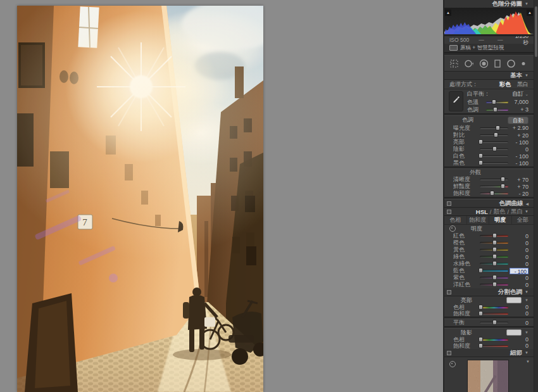  I want to click on targeted-adjustment-icon, so click(453, 229).